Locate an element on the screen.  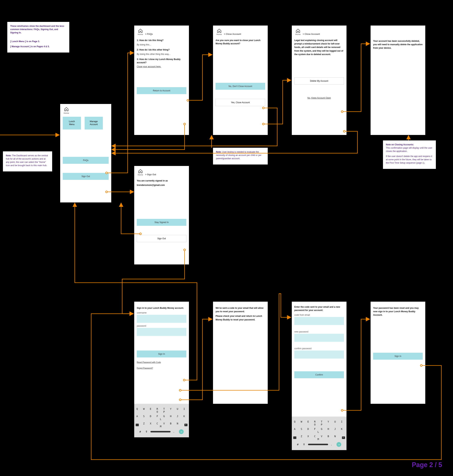
return-to-account-label: Return to Account is located at coordinates (162, 91).